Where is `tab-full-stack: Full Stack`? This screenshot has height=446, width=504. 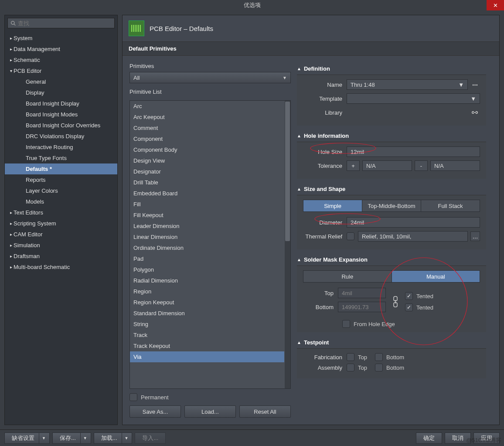 tab-full-stack: Full Stack is located at coordinates (450, 206).